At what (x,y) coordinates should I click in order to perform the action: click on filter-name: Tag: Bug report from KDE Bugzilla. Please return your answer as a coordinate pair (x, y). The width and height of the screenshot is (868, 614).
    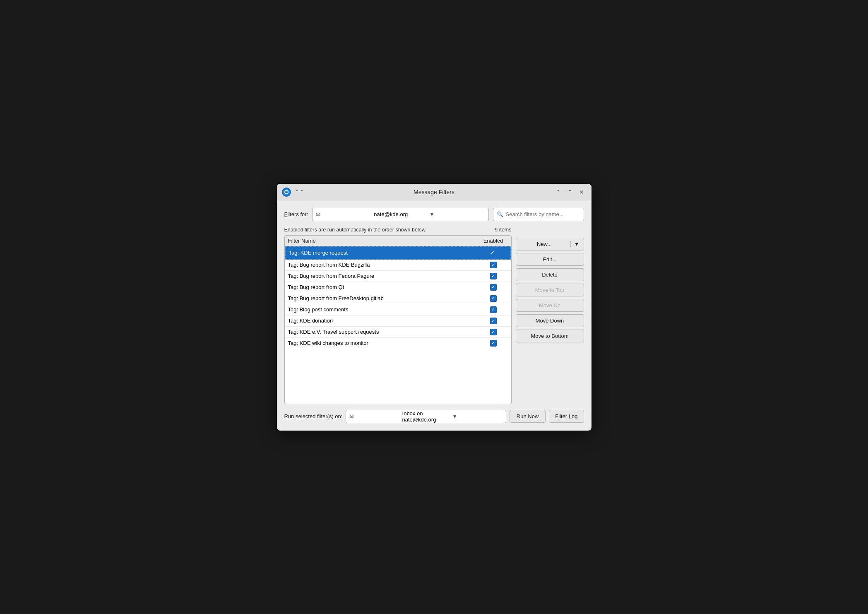
    Looking at the image, I should click on (383, 265).